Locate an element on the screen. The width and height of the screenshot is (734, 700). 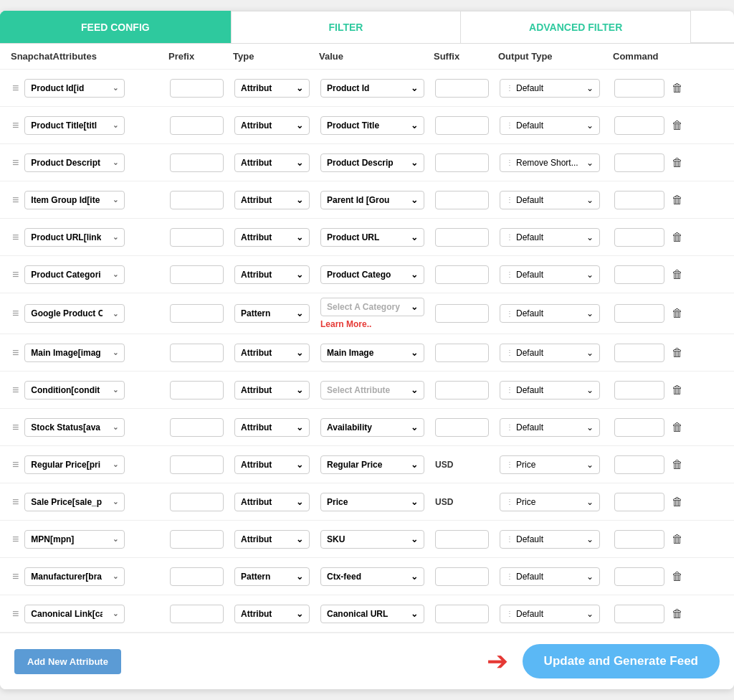
value-select: Regular Price ⌄ is located at coordinates (373, 465).